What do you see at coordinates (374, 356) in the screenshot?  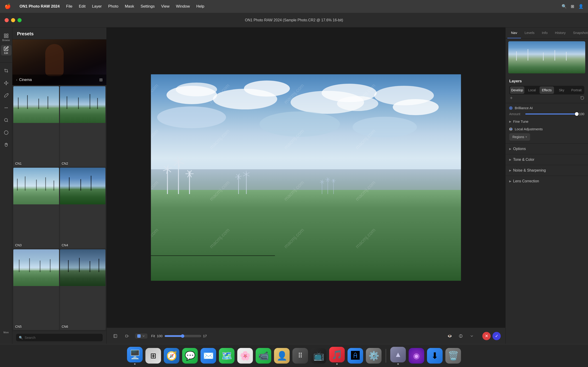 I see `dock-sysprefs: ⚙️` at bounding box center [374, 356].